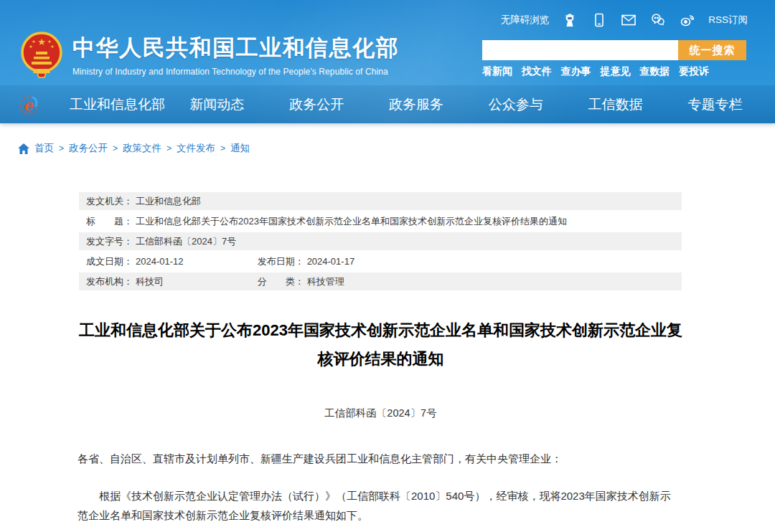  Describe the element at coordinates (629, 20) in the screenshot. I see `mail-icon` at that location.